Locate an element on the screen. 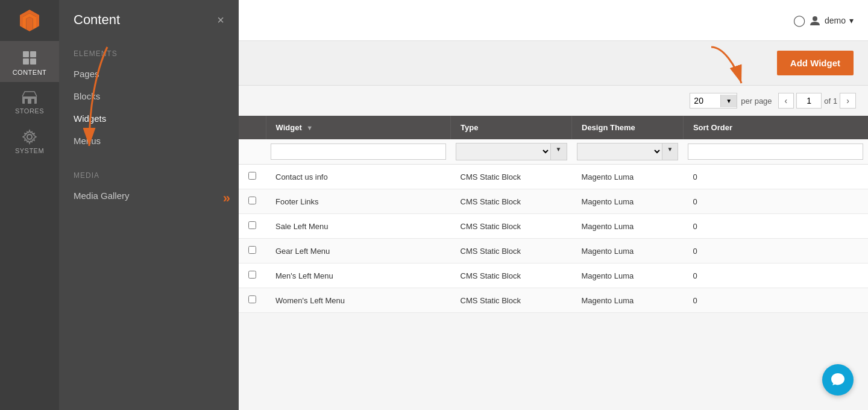  filter-cell-sort-order is located at coordinates (775, 152).